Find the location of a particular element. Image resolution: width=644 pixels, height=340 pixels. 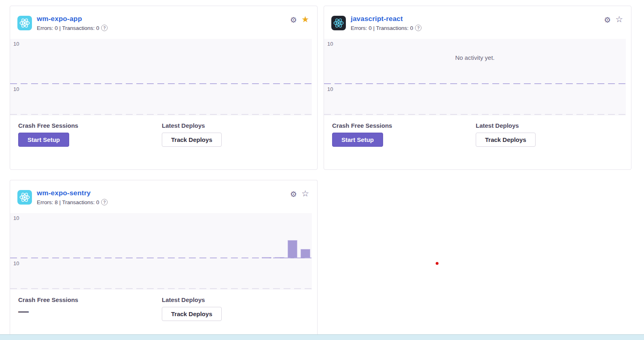

bottom-overlay-bar is located at coordinates (322, 337).